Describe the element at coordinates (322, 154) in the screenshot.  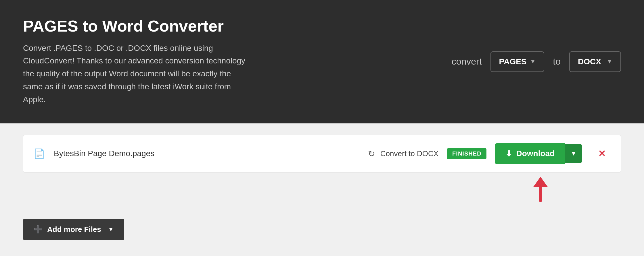
I see `file-row: 📄 BytesBin Page Demo.pages ↻ Convert to …` at that location.